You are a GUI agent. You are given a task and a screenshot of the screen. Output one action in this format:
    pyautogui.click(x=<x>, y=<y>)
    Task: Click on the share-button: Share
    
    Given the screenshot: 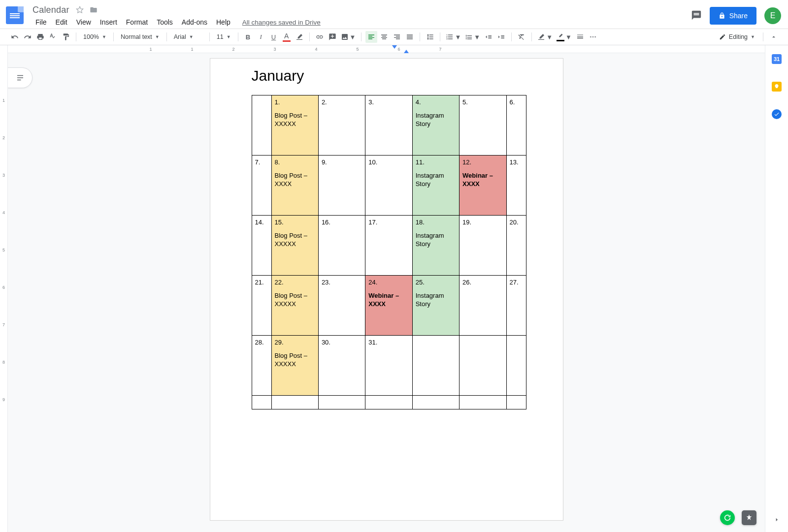 What is the action you would take?
    pyautogui.click(x=733, y=16)
    